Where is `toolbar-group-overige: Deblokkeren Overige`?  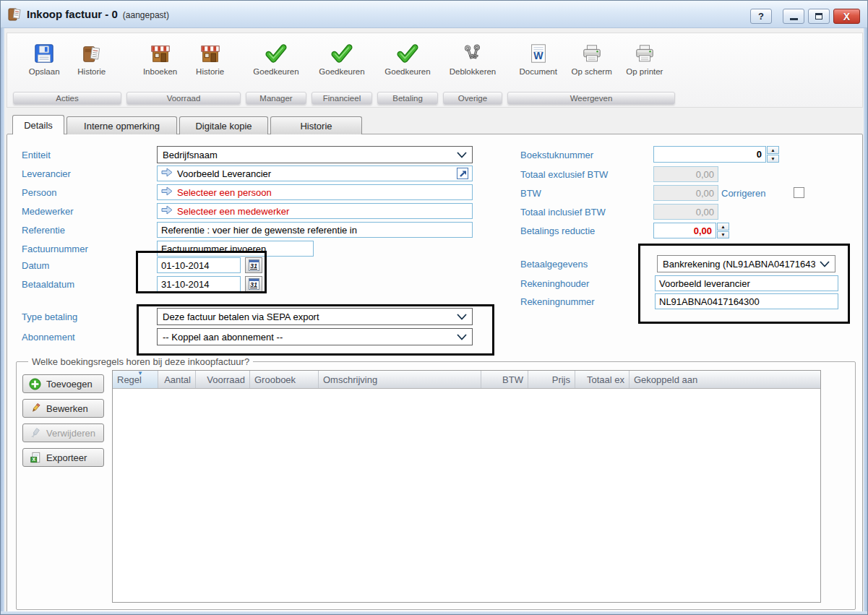 toolbar-group-overige: Deblokkeren Overige is located at coordinates (473, 70).